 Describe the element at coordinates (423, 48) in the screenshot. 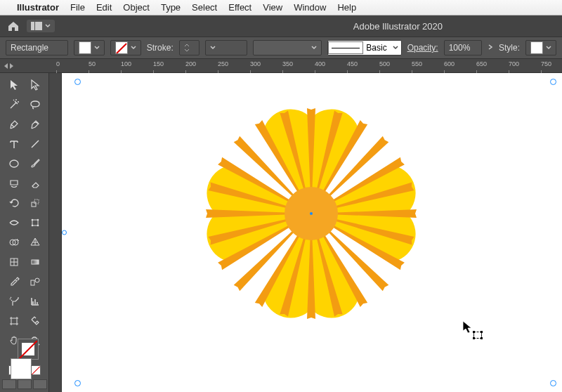

I see `opacity-label: Opacity:` at that location.